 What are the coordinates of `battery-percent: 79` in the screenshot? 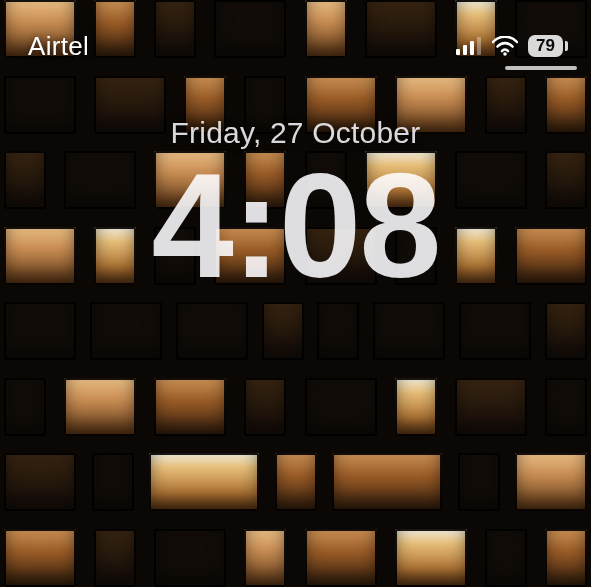 It's located at (546, 46).